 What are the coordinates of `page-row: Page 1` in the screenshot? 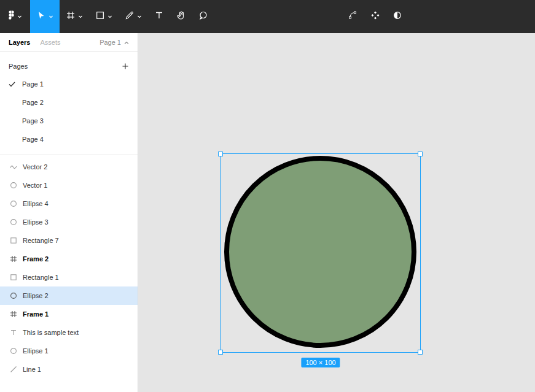 It's located at (69, 84).